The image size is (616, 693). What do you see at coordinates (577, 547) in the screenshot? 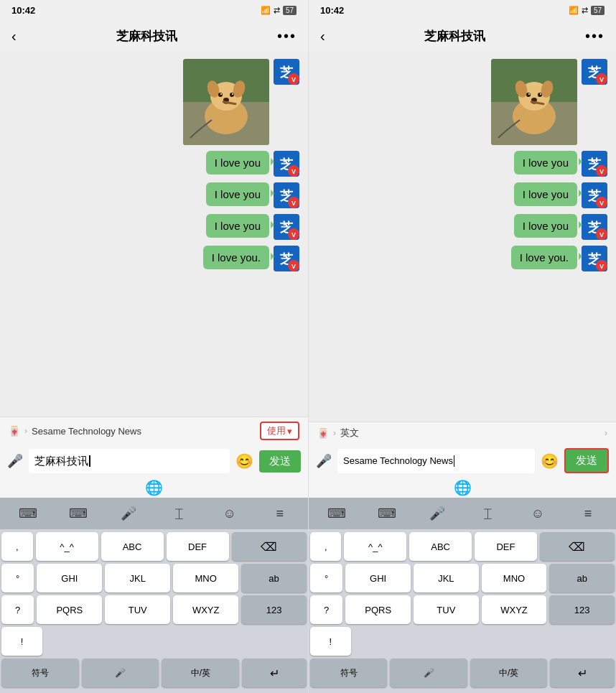
I see `key-backspace-right: ⌫` at bounding box center [577, 547].